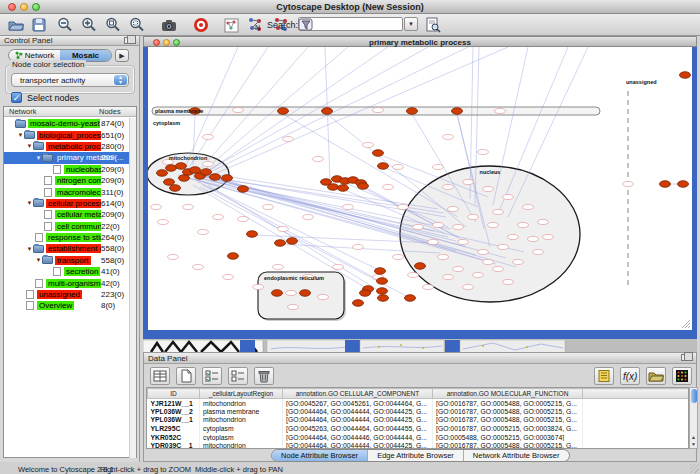 The image size is (700, 474). I want to click on snapshot-icon, so click(169, 25).